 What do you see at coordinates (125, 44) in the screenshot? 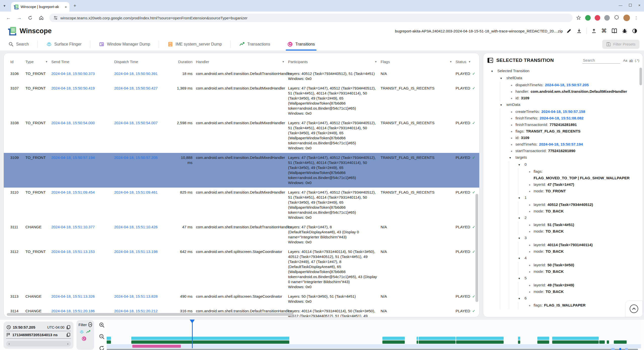
I see `tab-window-manager-dump: Window Manager Dump` at bounding box center [125, 44].